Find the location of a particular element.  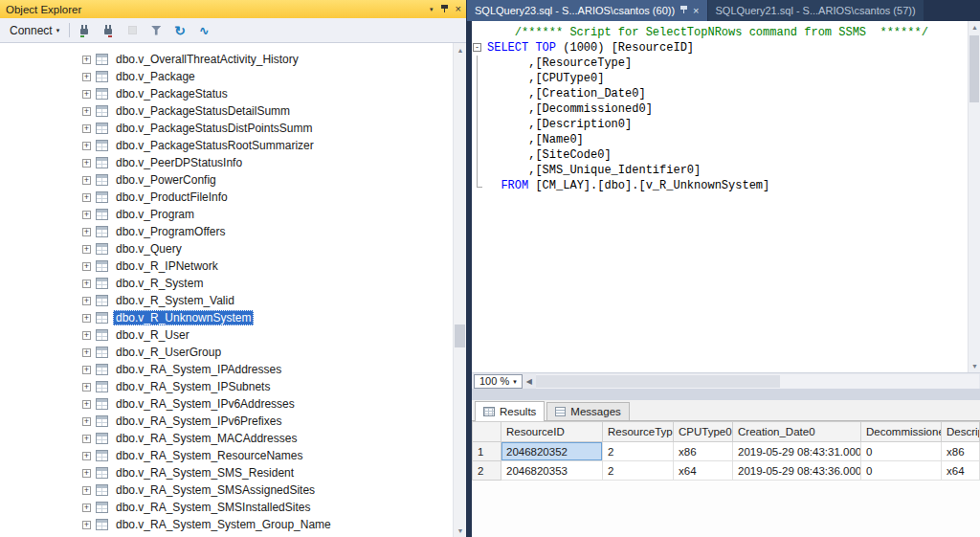

grid-cell: 2046820353 is located at coordinates (552, 471).